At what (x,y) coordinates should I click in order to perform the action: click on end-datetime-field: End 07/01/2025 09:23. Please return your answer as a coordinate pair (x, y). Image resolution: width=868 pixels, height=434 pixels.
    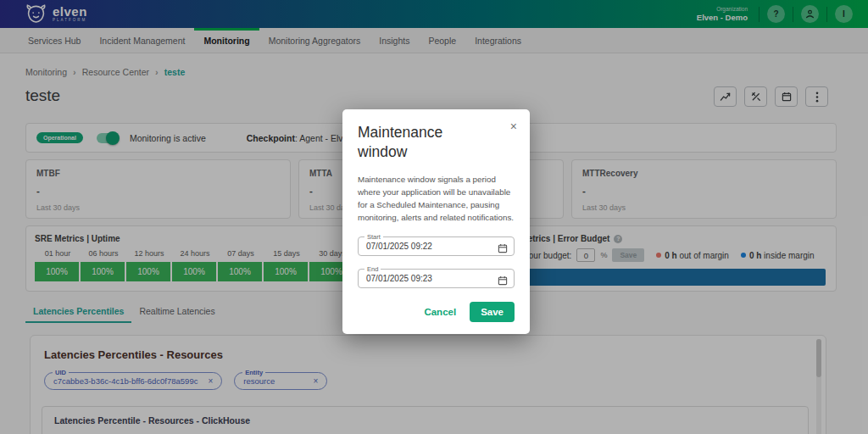
    Looking at the image, I should click on (436, 278).